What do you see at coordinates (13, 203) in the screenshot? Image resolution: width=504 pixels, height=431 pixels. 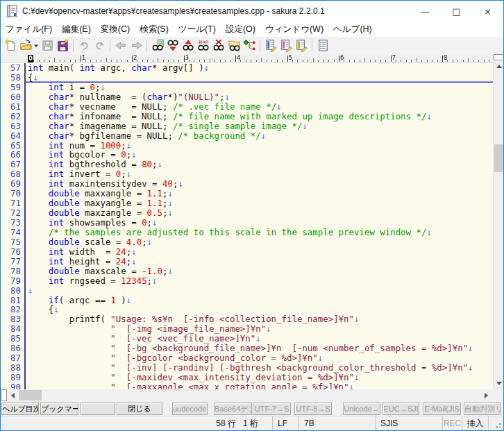 I see `line-number: 71` at bounding box center [13, 203].